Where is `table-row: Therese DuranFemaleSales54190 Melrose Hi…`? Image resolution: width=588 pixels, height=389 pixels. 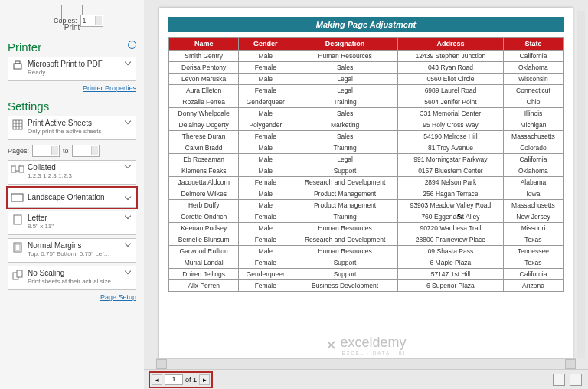
table-row: Therese DuranFemaleSales54190 Melrose Hi… is located at coordinates (366, 136).